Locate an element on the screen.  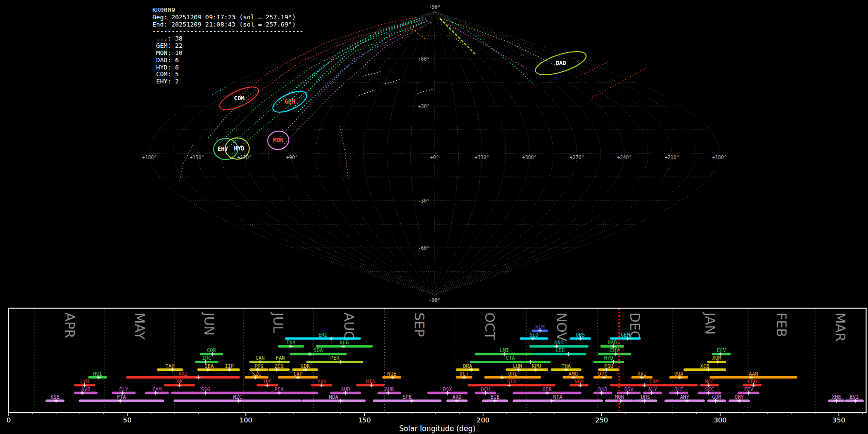
shower-label-leo: LEO is located at coordinates (560, 350).